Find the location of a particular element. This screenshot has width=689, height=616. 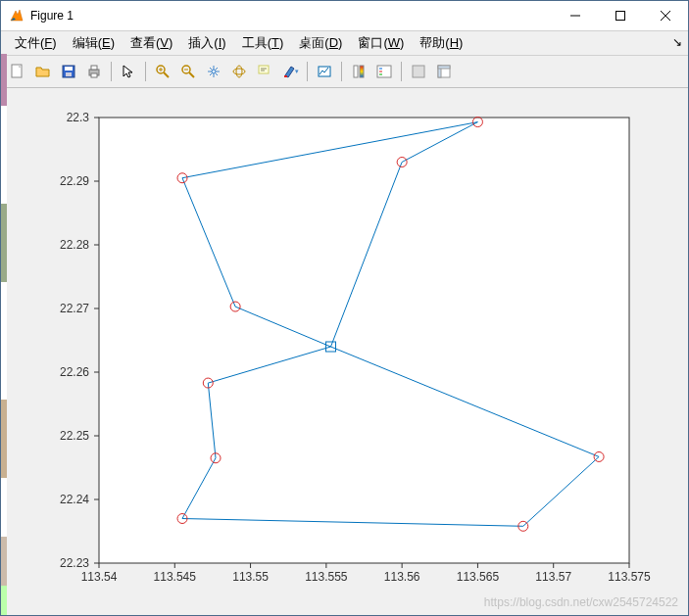

maximize-button is located at coordinates (620, 16).